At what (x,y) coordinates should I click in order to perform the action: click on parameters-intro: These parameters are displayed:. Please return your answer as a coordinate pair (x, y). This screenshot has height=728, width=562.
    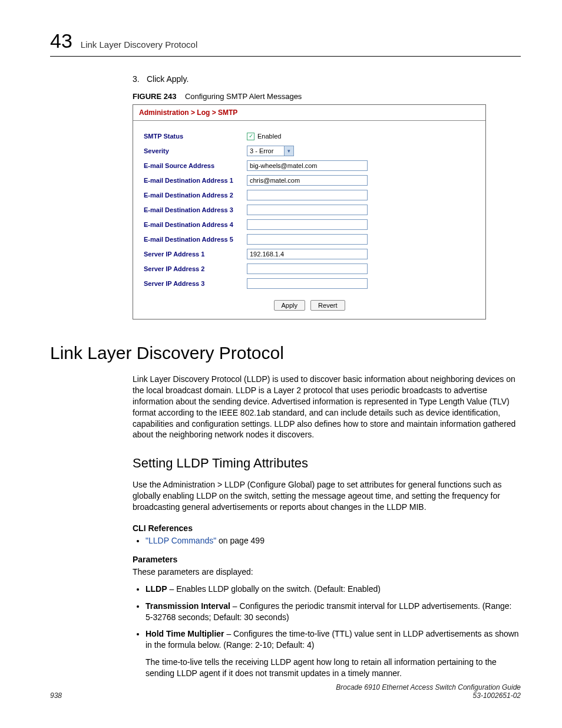
    Looking at the image, I should click on (326, 572).